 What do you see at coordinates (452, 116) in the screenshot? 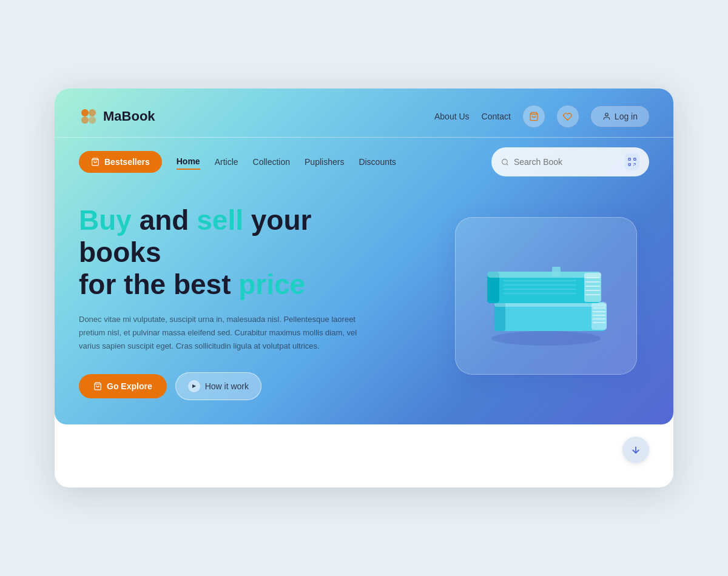
I see `about-us-link: About Us` at bounding box center [452, 116].